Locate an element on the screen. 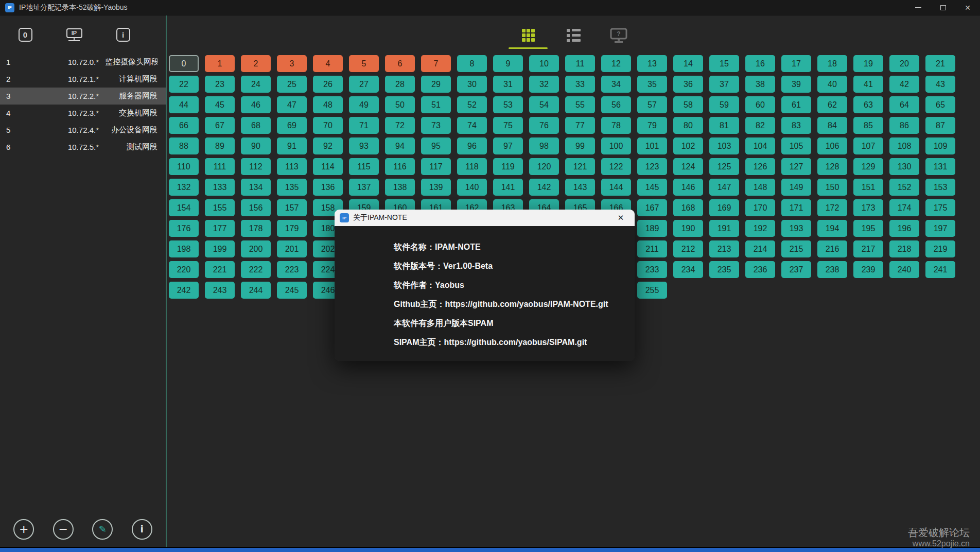 This screenshot has width=980, height=552. ip-tile-82: 82 is located at coordinates (760, 126).